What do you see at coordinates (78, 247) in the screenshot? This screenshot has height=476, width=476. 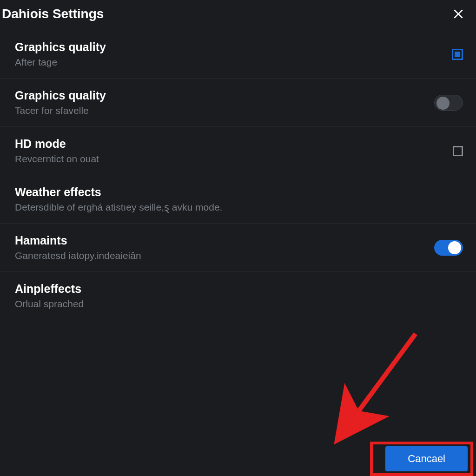 I see `setting-text: Hamaints Ganeratesd iatopy.indeaieiân` at bounding box center [78, 247].